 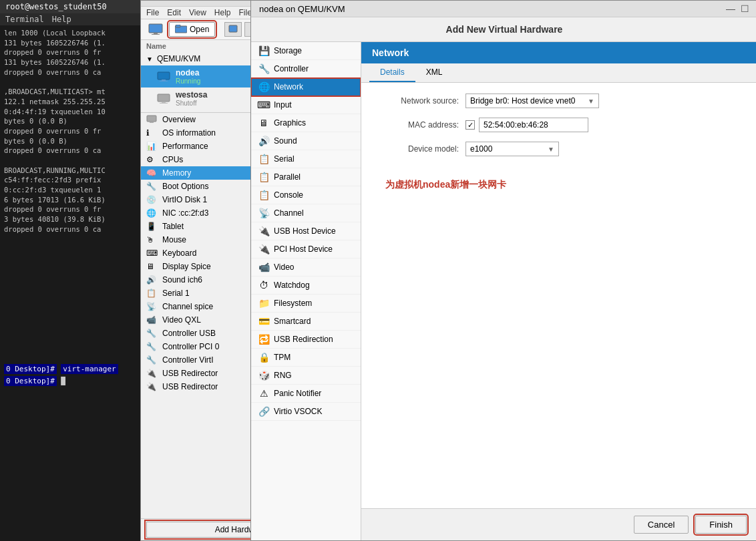 What do you see at coordinates (188, 307) in the screenshot?
I see `sidebar-channel-spice-label: Channel spice` at bounding box center [188, 307].